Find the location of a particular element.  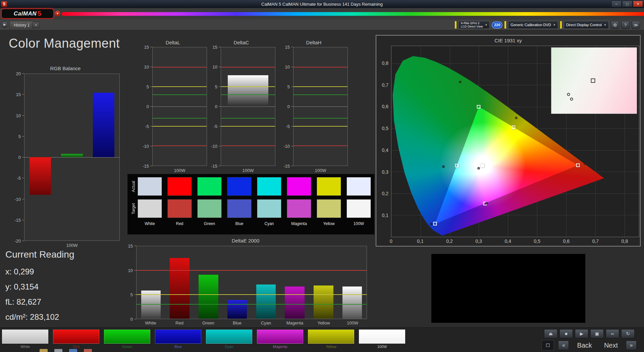

pattern-label: 100W is located at coordinates (382, 347).